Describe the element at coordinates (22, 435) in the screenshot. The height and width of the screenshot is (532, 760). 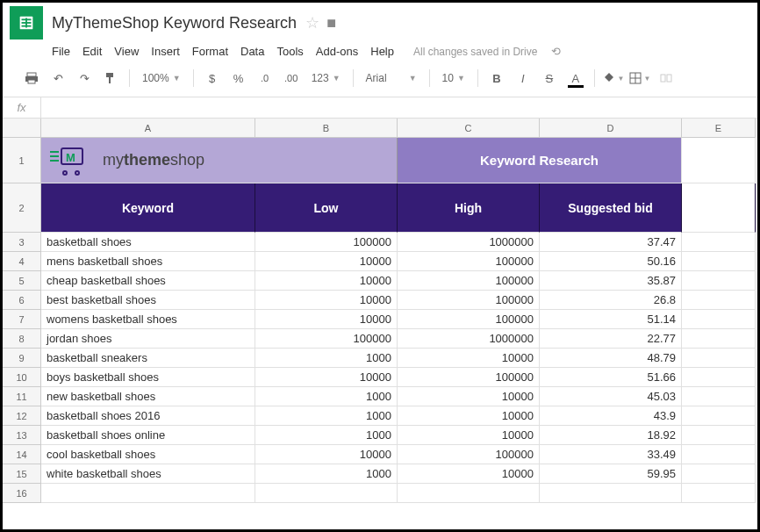
I see `row-header: 13` at that location.